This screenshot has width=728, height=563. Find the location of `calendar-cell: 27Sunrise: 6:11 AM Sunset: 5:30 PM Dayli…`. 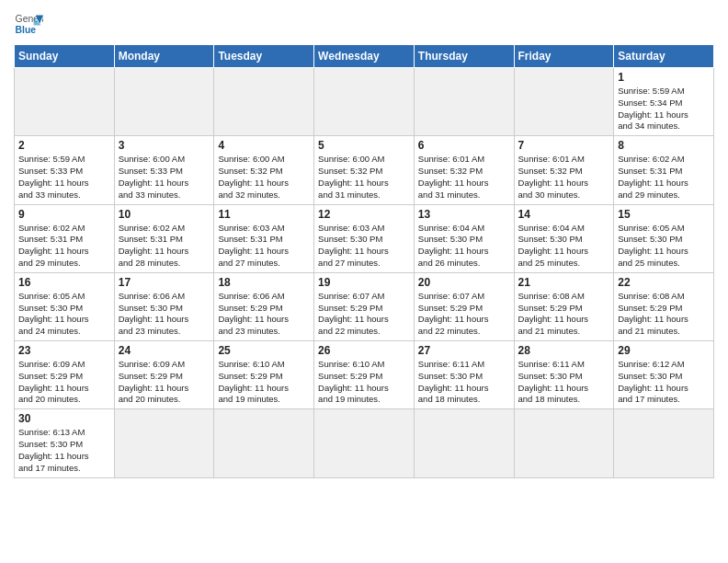

calendar-cell: 27Sunrise: 6:11 AM Sunset: 5:30 PM Dayli… is located at coordinates (463, 375).